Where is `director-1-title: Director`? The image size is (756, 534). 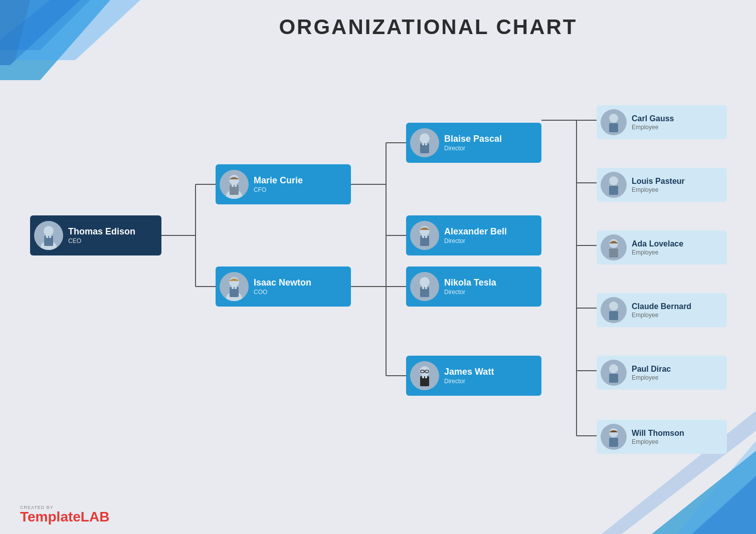 director-1-title: Director is located at coordinates (473, 148).